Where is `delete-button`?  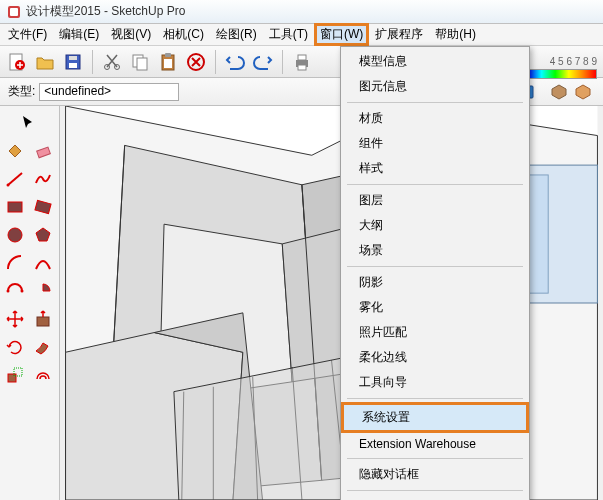 delete-button is located at coordinates (196, 62).